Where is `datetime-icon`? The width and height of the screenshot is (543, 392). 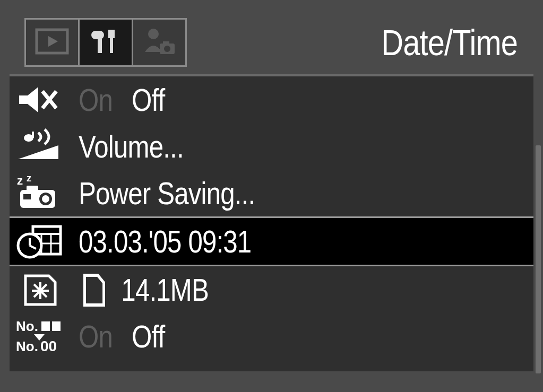
datetime-icon is located at coordinates (47, 241).